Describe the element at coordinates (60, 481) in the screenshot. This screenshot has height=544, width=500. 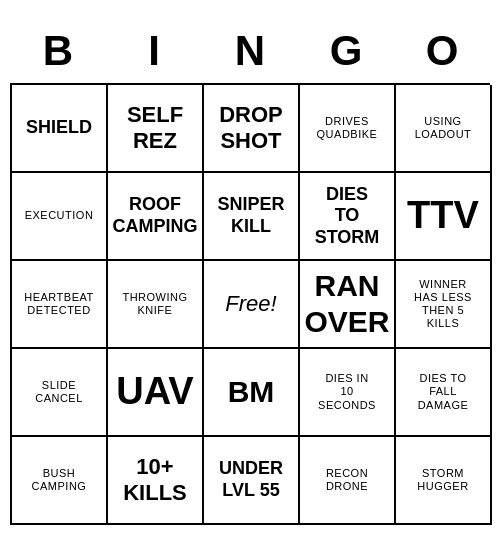
I see `bingo-cell-20: BUSHCAMPING` at that location.